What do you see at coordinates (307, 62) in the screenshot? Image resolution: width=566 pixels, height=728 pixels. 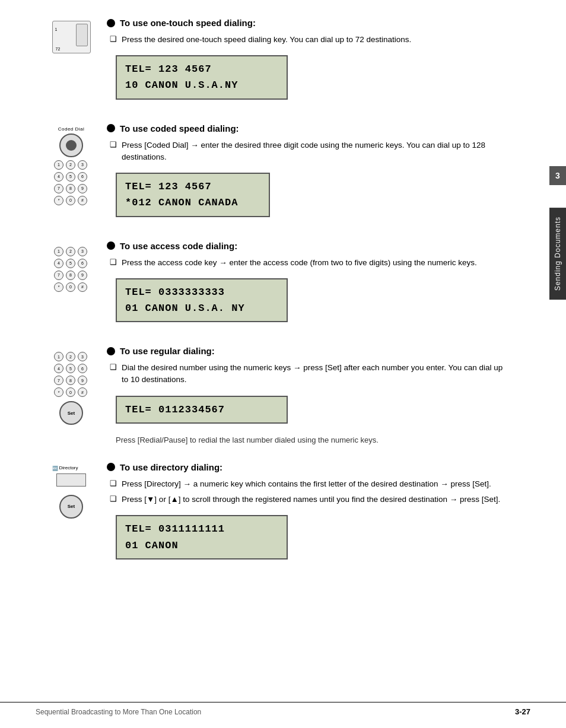 I see `one-touch-content: To use one-touch speed dialing: ❑ Press …` at bounding box center [307, 62].